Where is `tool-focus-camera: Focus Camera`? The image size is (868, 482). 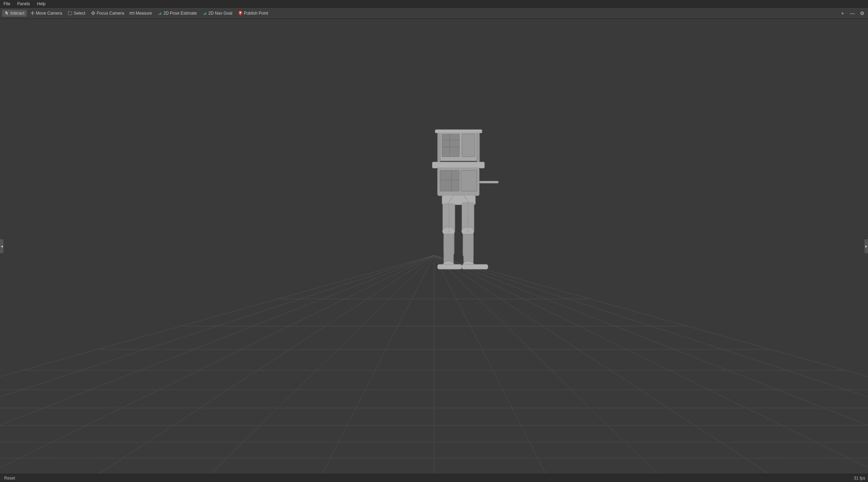 tool-focus-camera: Focus Camera is located at coordinates (108, 13).